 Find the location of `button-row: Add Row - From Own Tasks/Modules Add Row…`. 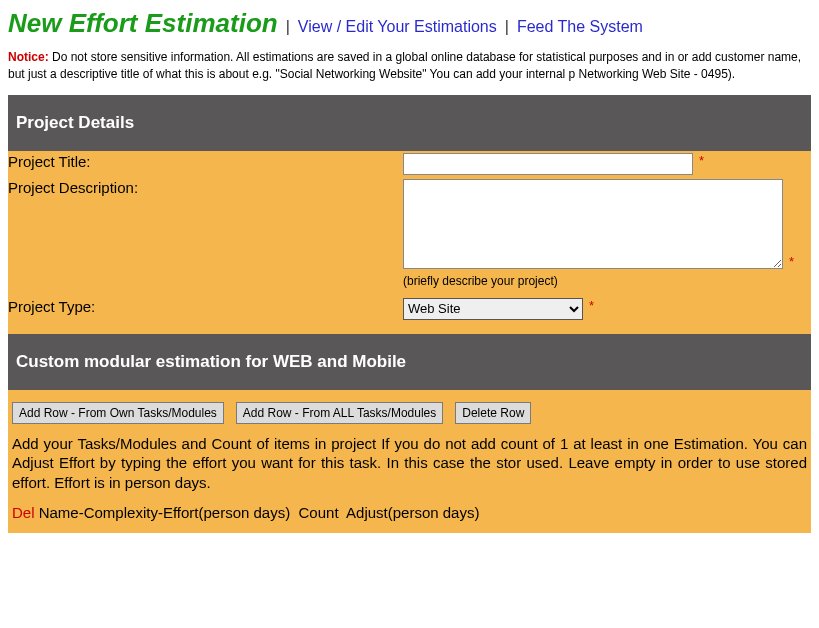

button-row: Add Row - From Own Tasks/Modules Add Row… is located at coordinates (410, 412).